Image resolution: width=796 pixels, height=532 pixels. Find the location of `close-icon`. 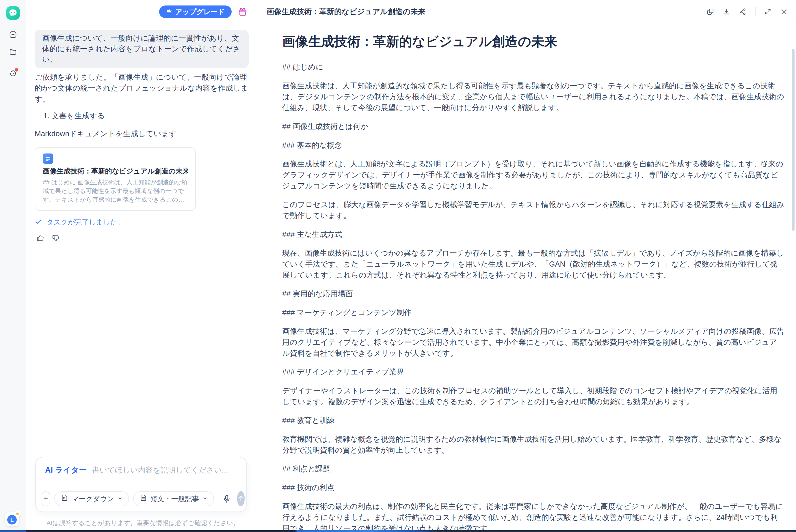

close-icon is located at coordinates (784, 12).